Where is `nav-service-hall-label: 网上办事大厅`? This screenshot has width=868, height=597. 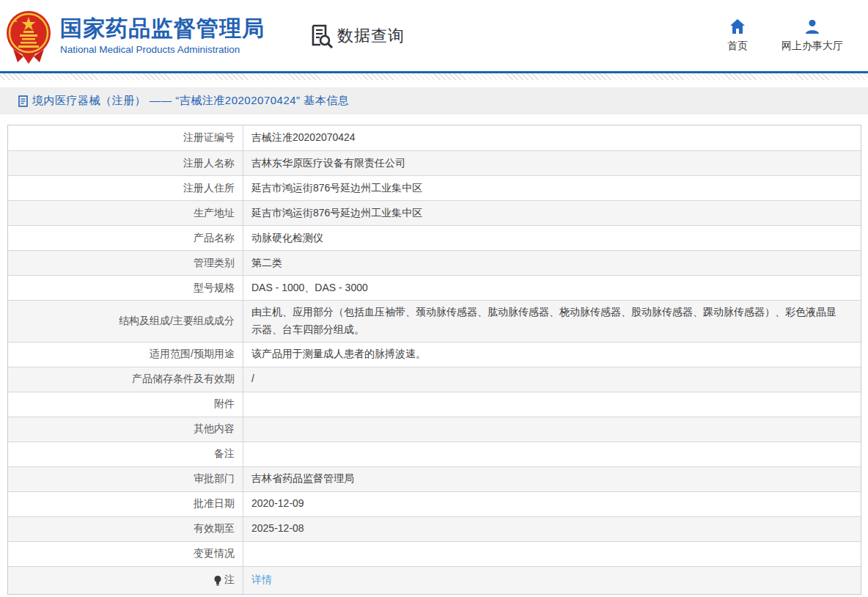
nav-service-hall-label: 网上办事大厅 is located at coordinates (812, 46).